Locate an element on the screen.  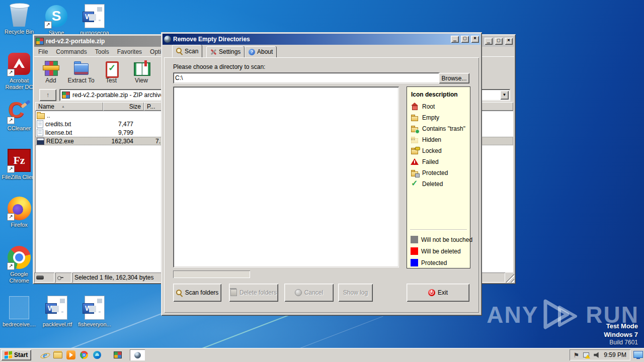
legend-item: Contains "trash" is located at coordinates (439, 129).